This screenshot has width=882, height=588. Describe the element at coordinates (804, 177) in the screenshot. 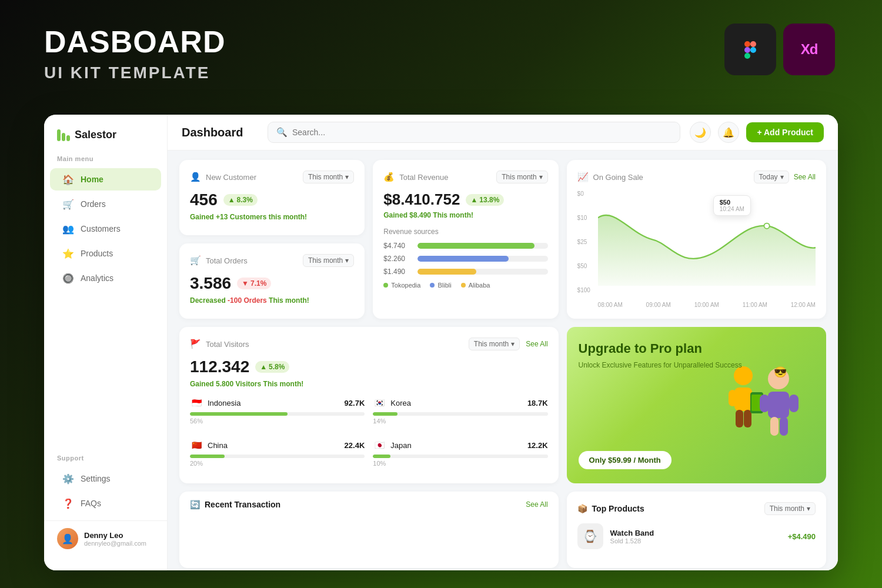

I see `chart-see-all: See All` at that location.